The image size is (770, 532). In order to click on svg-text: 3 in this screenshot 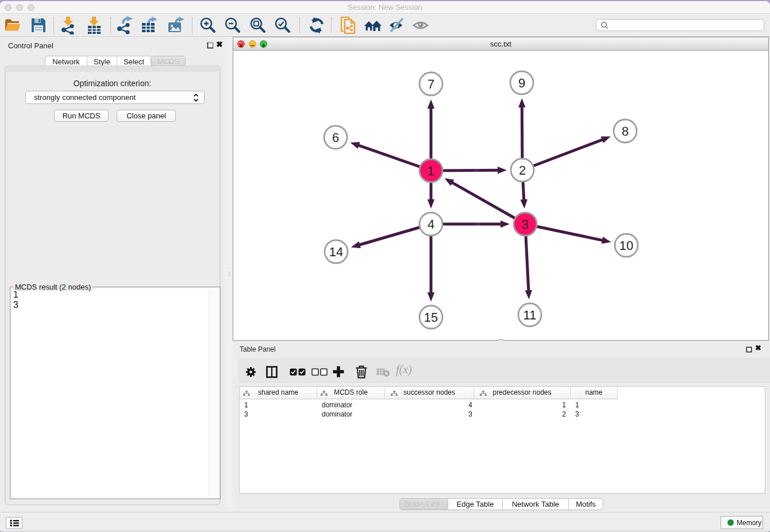, I will do `click(525, 224)`.